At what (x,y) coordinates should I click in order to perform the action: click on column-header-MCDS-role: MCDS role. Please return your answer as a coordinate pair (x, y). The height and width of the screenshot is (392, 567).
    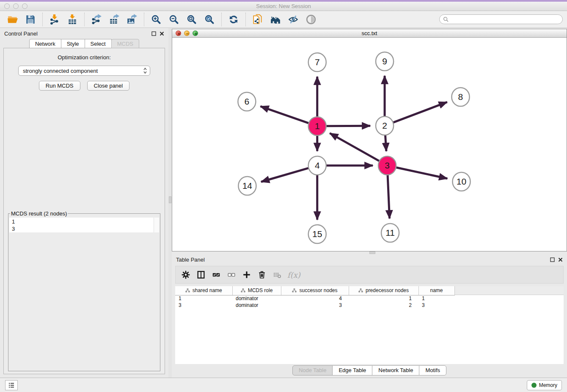
    Looking at the image, I should click on (256, 290).